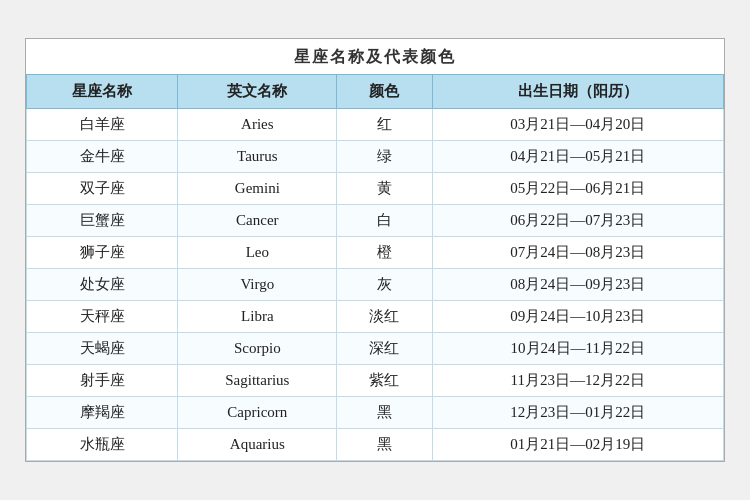 The height and width of the screenshot is (500, 750). I want to click on cell-color: 淡红, so click(384, 317).